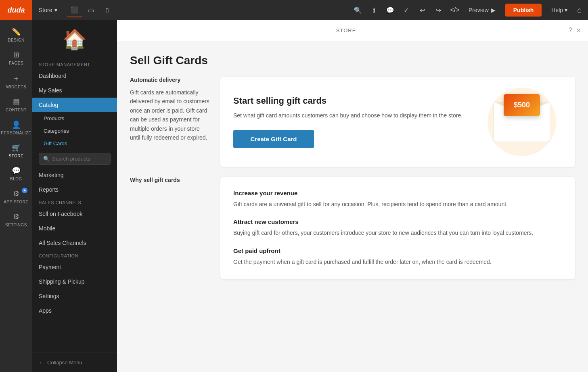 The image size is (588, 372). Describe the element at coordinates (522, 105) in the screenshot. I see `gift-card-amount: $500` at that location.